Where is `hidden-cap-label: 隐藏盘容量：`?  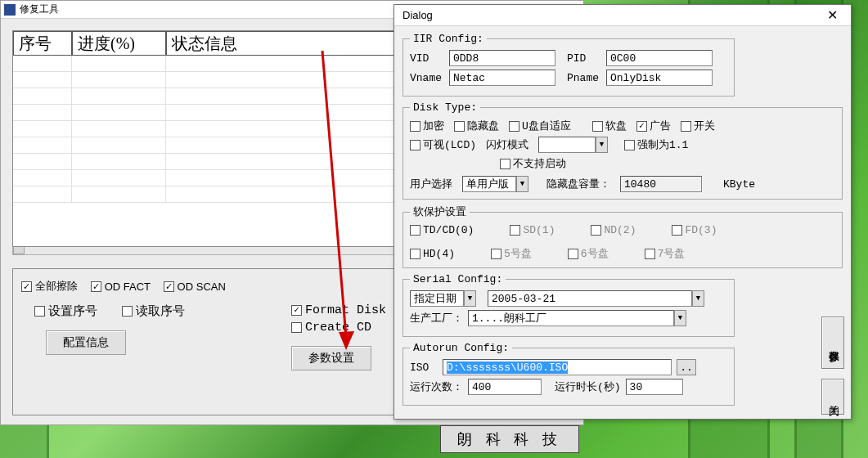 hidden-cap-label: 隐藏盘容量： is located at coordinates (578, 184).